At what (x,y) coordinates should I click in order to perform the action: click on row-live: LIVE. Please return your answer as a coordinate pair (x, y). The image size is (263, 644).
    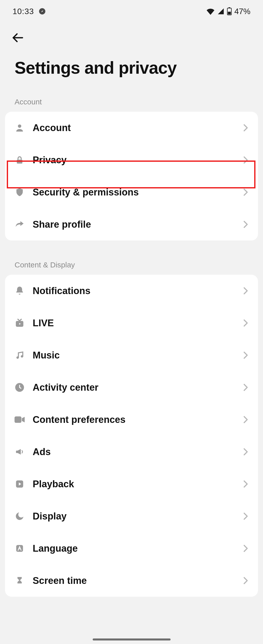
    Looking at the image, I should click on (132, 323).